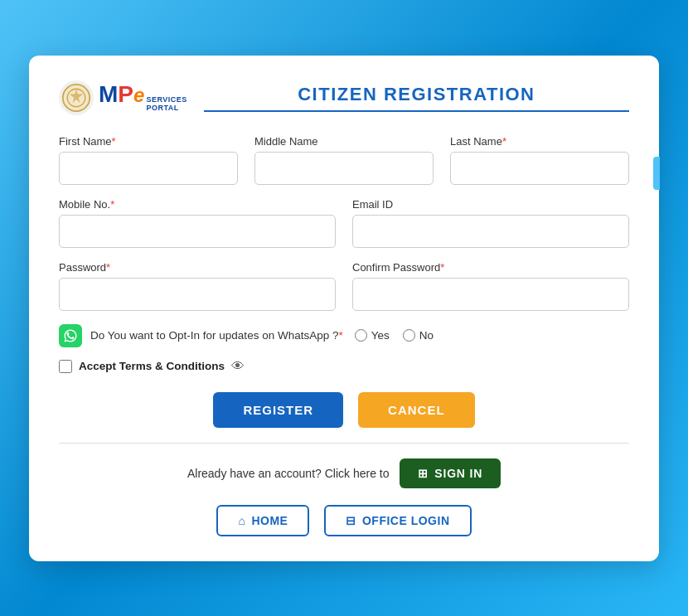 Image resolution: width=688 pixels, height=616 pixels. I want to click on whatsapp-icon, so click(70, 336).